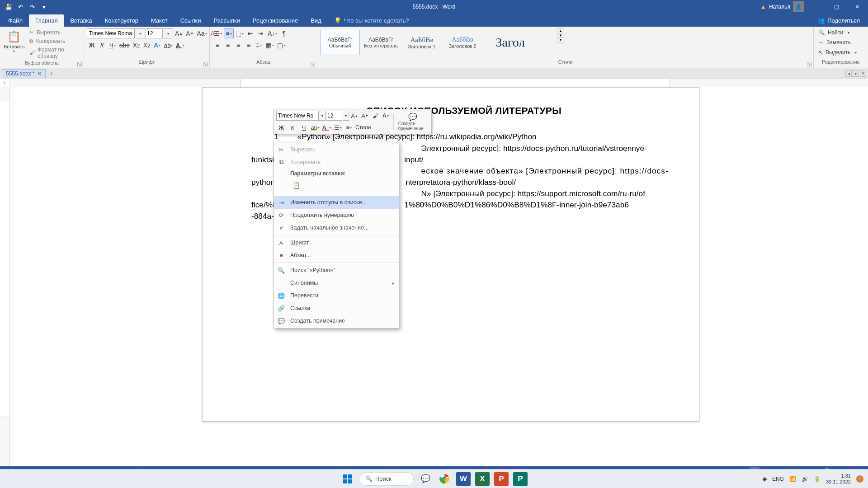  What do you see at coordinates (346, 116) in the screenshot?
I see `mt-size-dd: ▾` at bounding box center [346, 116].